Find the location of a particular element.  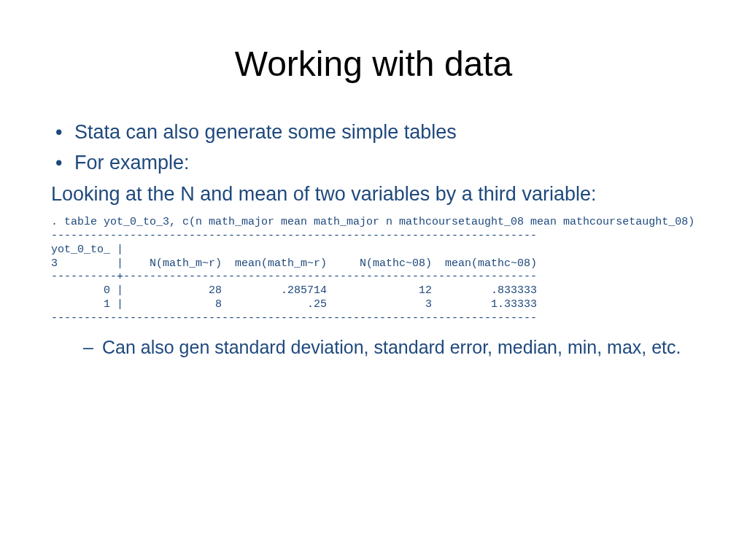

bullet-text: For example: is located at coordinates (132, 163).